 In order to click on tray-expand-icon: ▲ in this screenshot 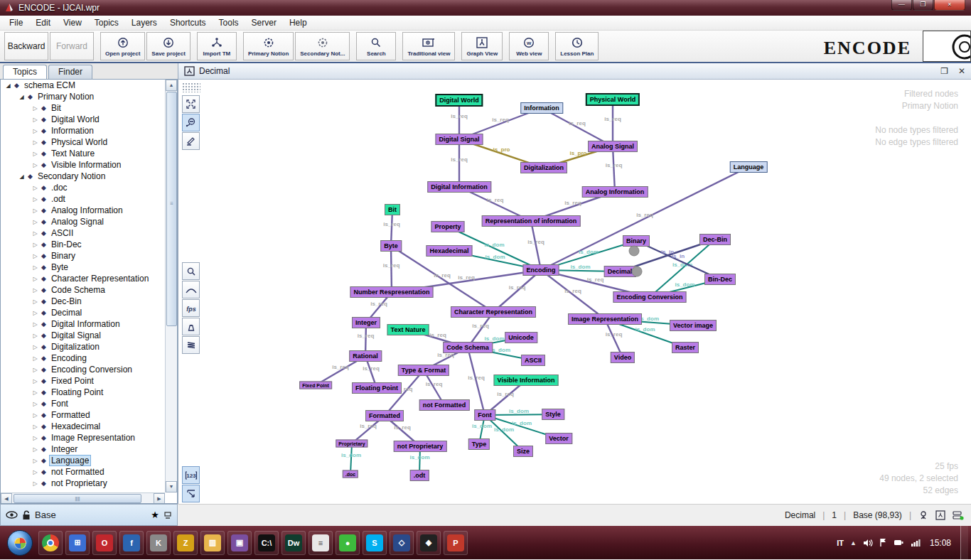, I will do `click(853, 543)`.